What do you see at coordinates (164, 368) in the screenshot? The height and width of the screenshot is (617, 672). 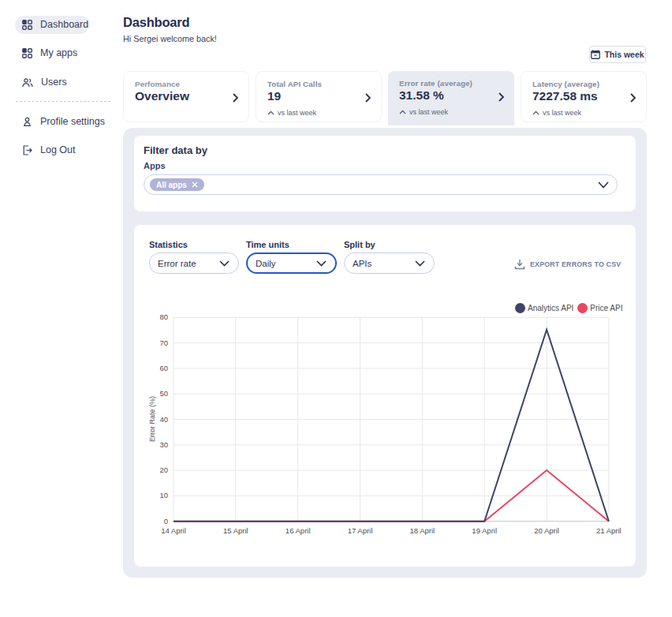 I see `svg-text: 60` at bounding box center [164, 368].